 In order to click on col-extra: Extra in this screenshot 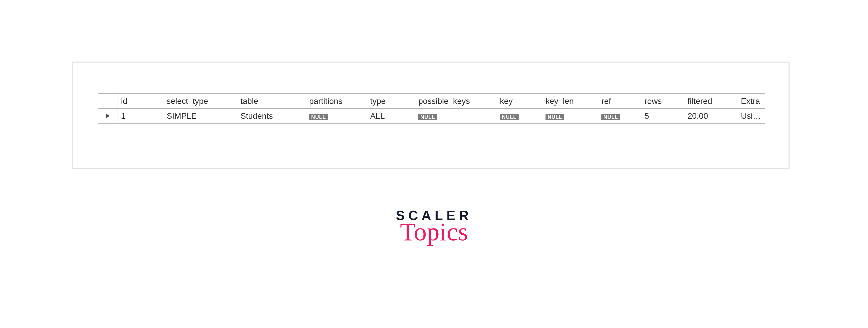, I will do `click(751, 101)`.